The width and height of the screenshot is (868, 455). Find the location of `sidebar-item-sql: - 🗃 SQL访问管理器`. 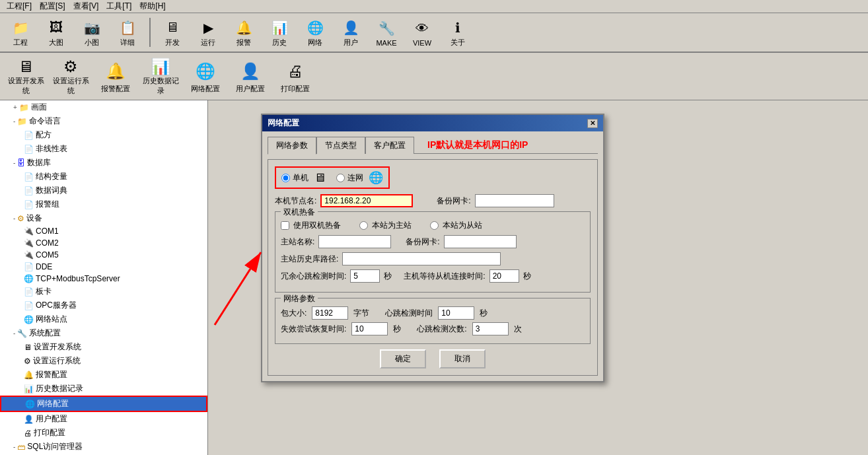

sidebar-item-sql: - 🗃 SQL访问管理器 is located at coordinates (104, 446).